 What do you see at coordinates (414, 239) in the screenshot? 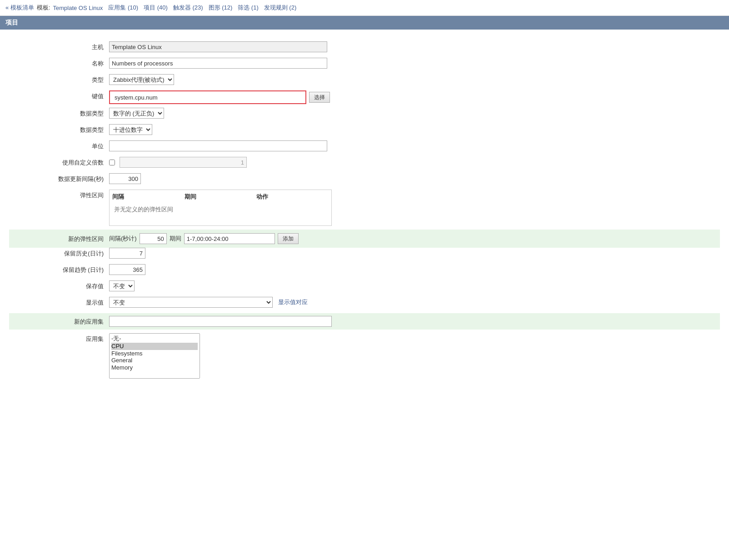
I see `new-flex-field: 间隔(秒计) 期间 添加` at bounding box center [414, 239].